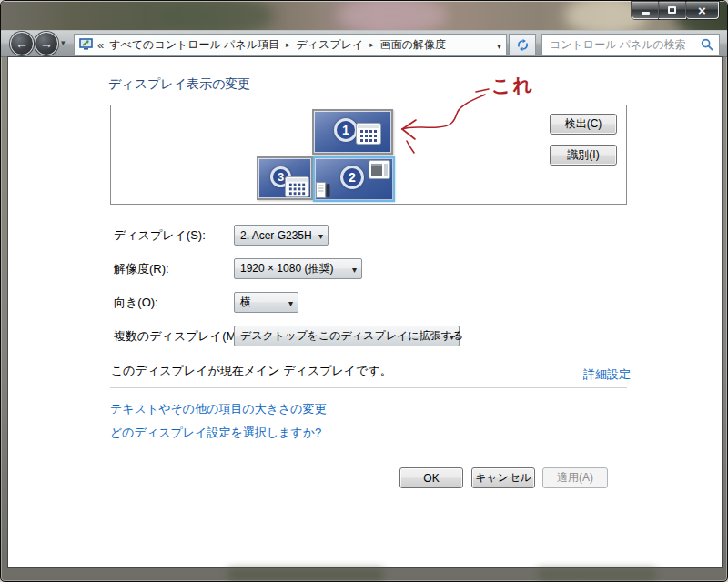 The image size is (728, 582). I want to click on orientation-label: 向き(O):, so click(136, 303).